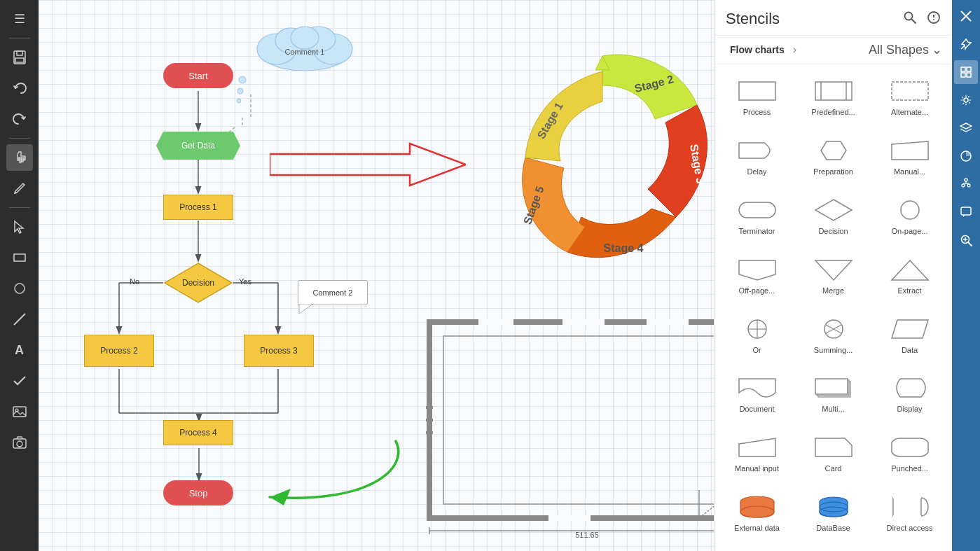  Describe the element at coordinates (600, 165) in the screenshot. I see `cycle-diagram: Stage 2 Stage 3 Stage 4 Stage 5 Stage 1` at that location.